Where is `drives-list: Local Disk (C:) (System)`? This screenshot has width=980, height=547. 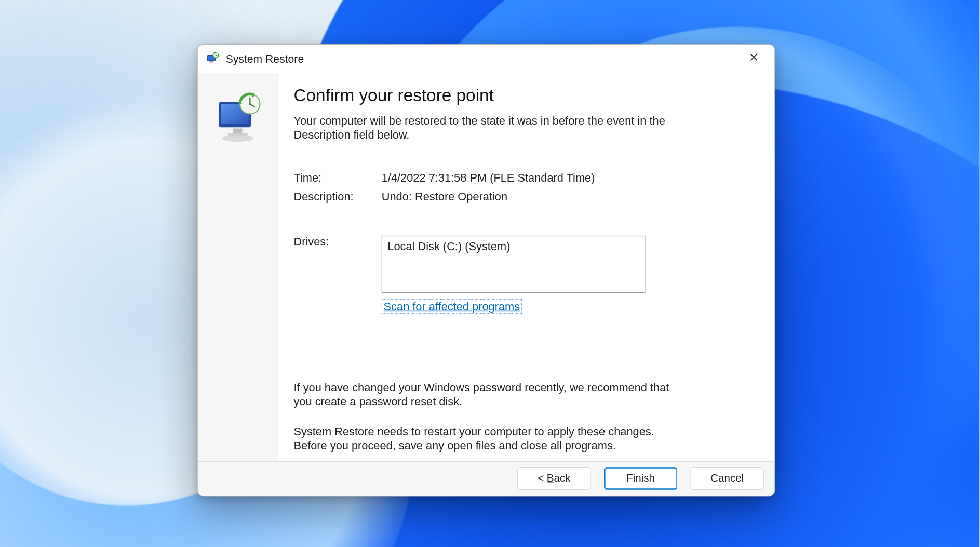
drives-list: Local Disk (C:) (System) is located at coordinates (514, 264).